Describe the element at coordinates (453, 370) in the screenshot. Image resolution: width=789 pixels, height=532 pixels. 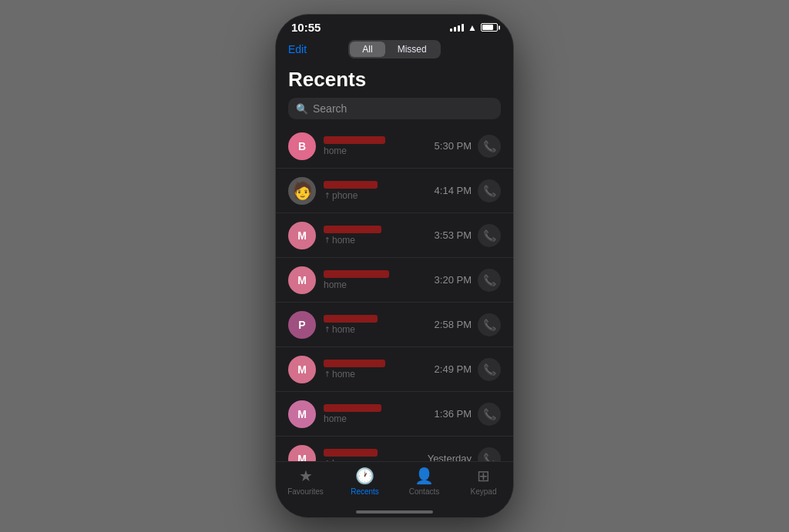
I see `call-time: 2:49 PM` at that location.